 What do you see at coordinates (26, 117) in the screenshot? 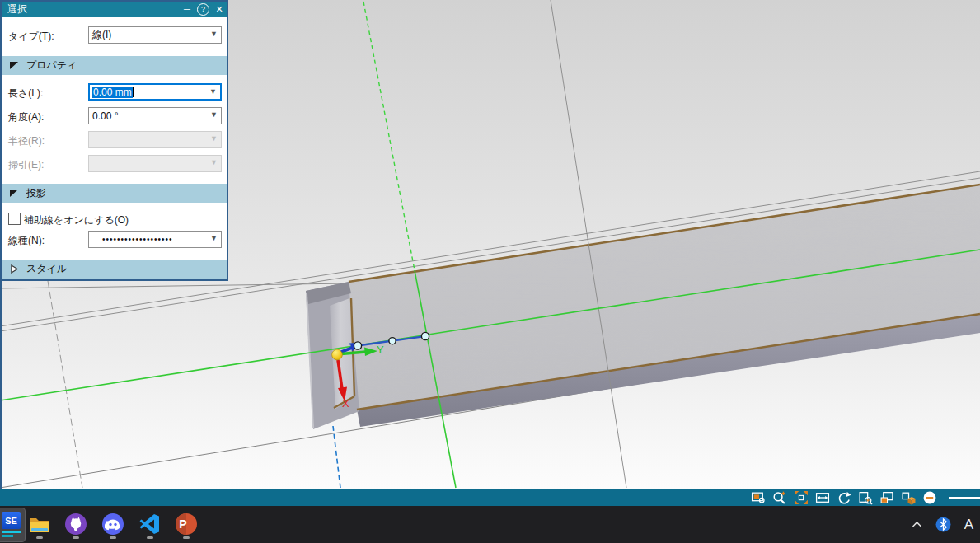
I see `angle-label: 角度(A):` at bounding box center [26, 117].